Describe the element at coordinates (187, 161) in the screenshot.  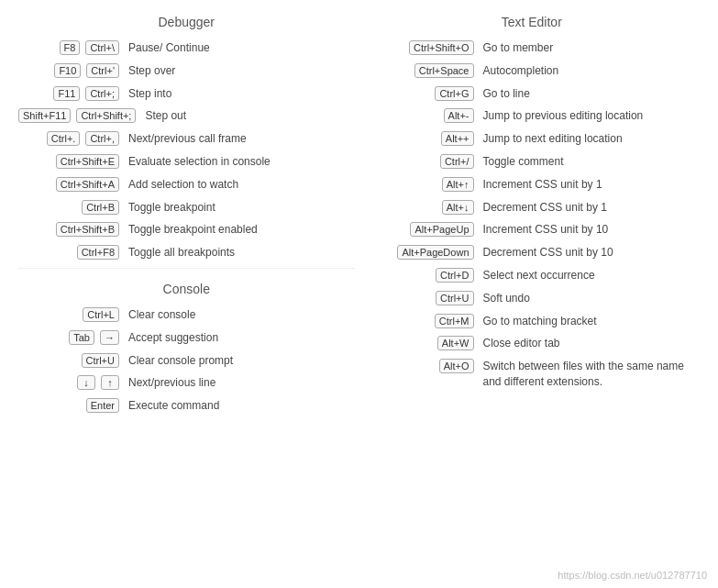
I see `shortcut-row: Ctrl+Shift+EEvaluate selection in consol…` at that location.